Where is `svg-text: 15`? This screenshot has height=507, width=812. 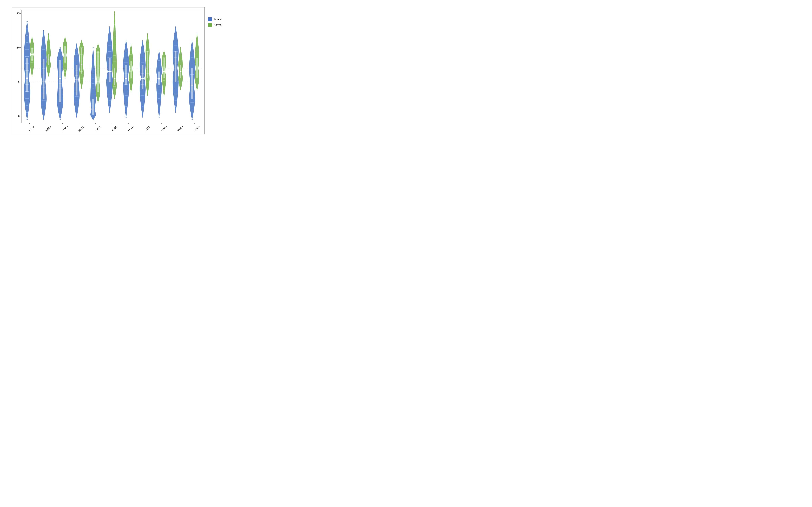
svg-text: 15 is located at coordinates (18, 13).